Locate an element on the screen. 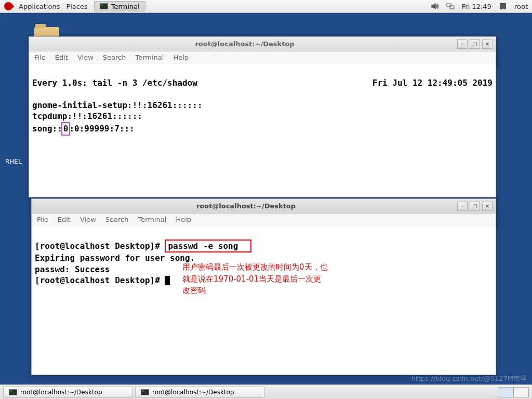  prompt-1: [root@localhost Desktop]# is located at coordinates (100, 246).